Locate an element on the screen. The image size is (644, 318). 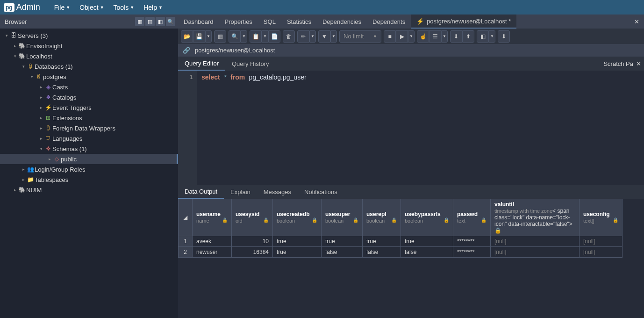
table-row: 1 aveek 10 true true true true ******** … is located at coordinates (401, 241).